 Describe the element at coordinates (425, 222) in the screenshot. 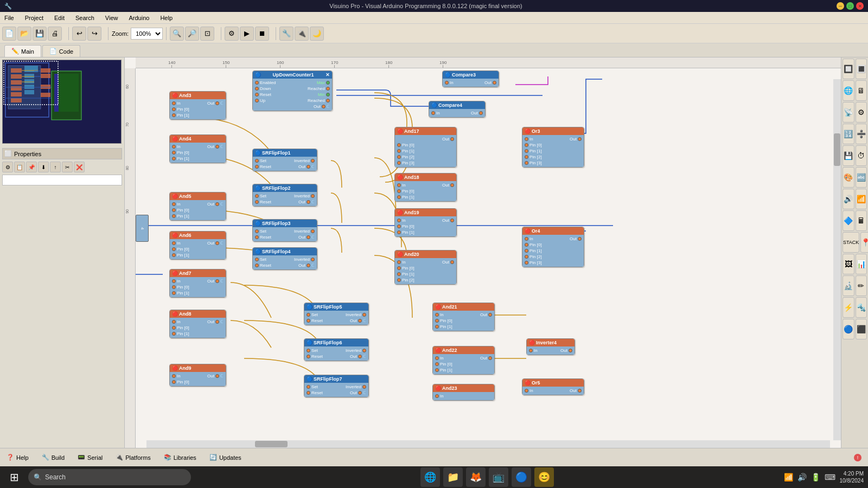

I see `And19-block: 🔴 And19 In Out Pin [0]` at that location.